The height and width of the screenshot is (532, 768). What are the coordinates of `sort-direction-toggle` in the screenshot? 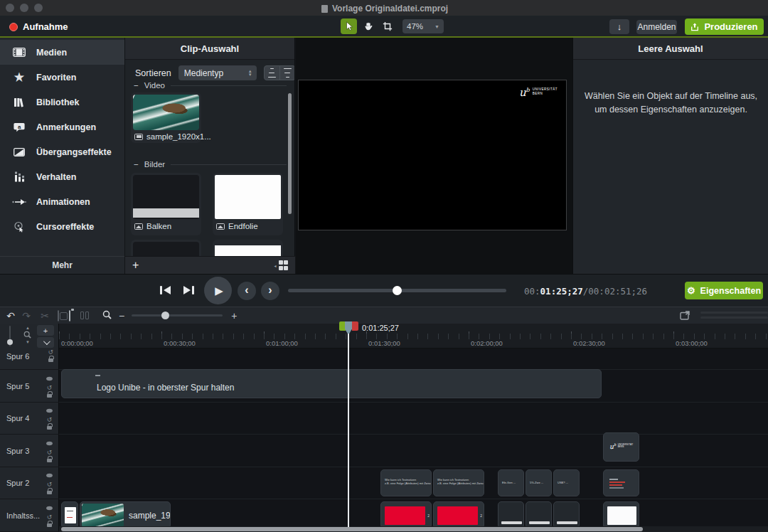 It's located at (279, 73).